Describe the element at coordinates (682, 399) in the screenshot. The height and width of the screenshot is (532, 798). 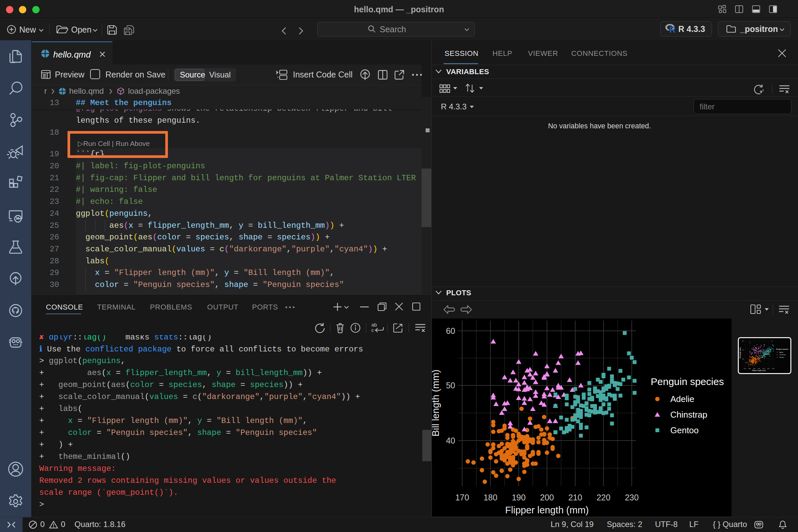
I see `svg-text: Adelie` at that location.